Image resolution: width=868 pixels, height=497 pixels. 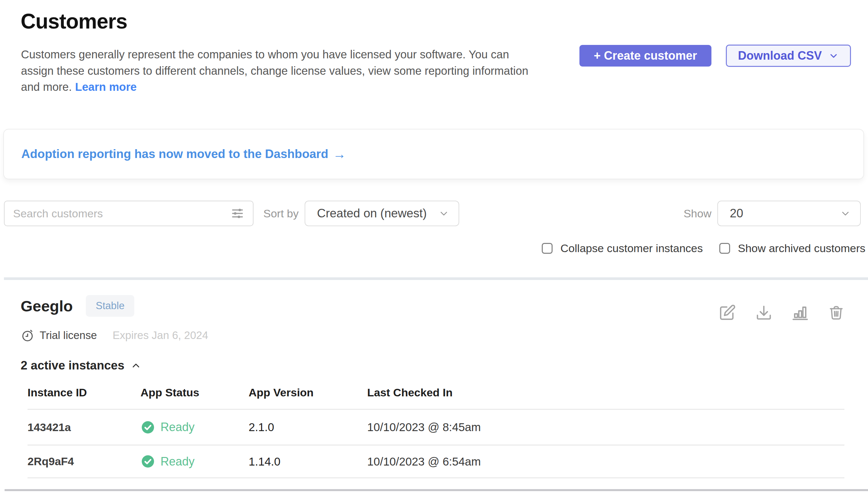 What do you see at coordinates (74, 21) in the screenshot?
I see `page-title: Customers` at bounding box center [74, 21].